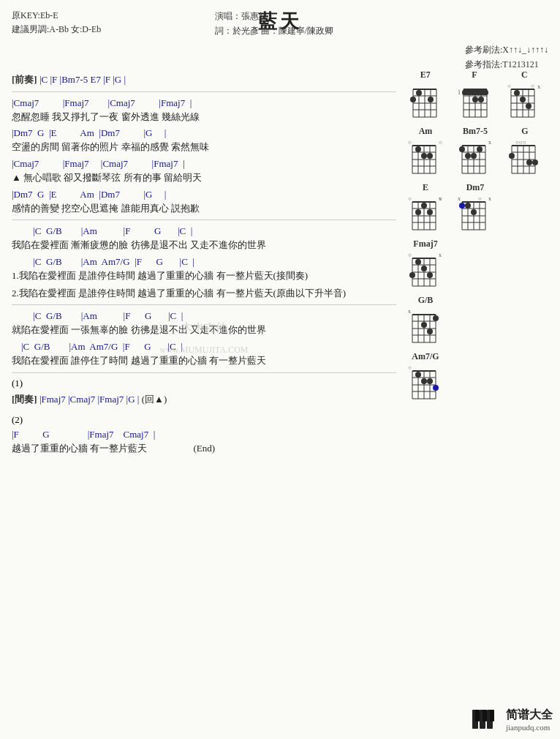  I want to click on chord-f: F 1, so click(474, 95).